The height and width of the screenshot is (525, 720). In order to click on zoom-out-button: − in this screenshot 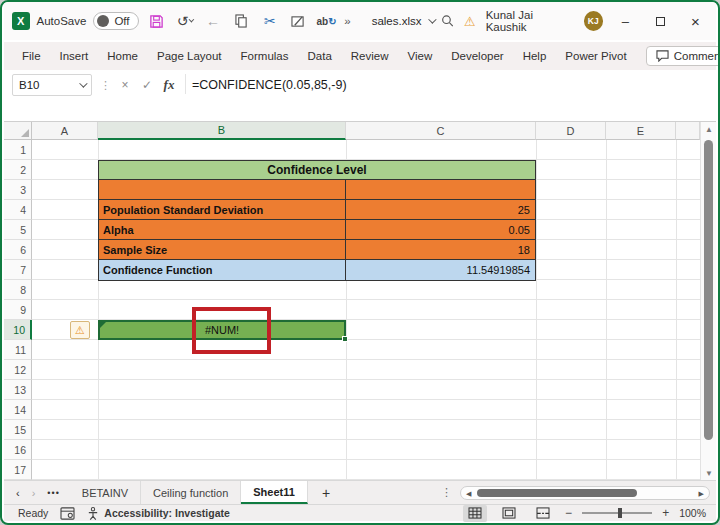, I will do `click(568, 513)`.